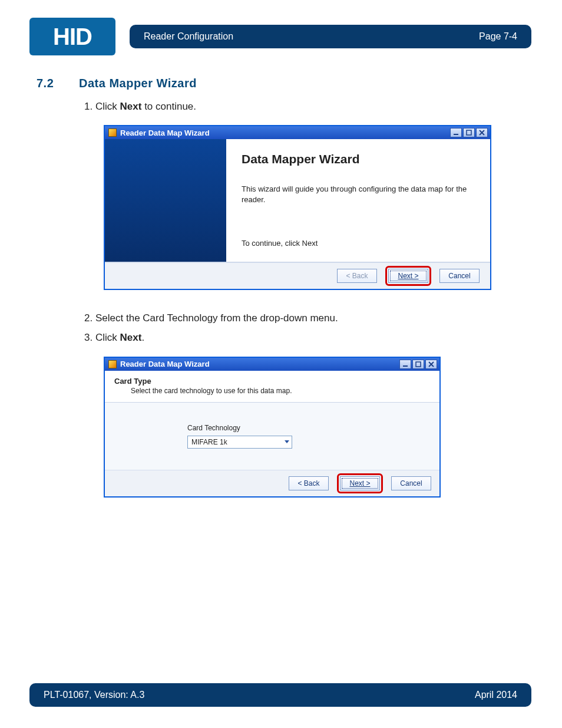 The image size is (562, 728). Describe the element at coordinates (166, 200) in the screenshot. I see `wizard1-side-graphic` at that location.